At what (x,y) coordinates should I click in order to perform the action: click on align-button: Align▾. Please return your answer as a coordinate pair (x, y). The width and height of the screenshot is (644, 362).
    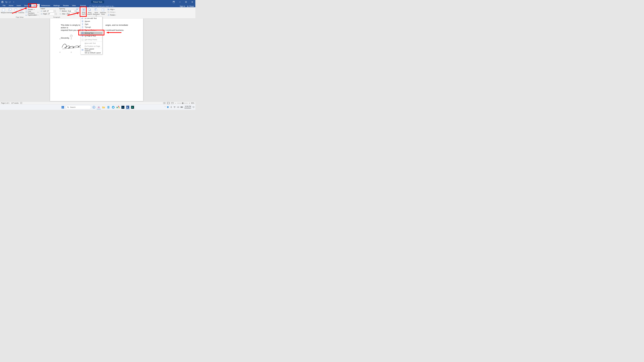
    Looking at the image, I should click on (112, 9).